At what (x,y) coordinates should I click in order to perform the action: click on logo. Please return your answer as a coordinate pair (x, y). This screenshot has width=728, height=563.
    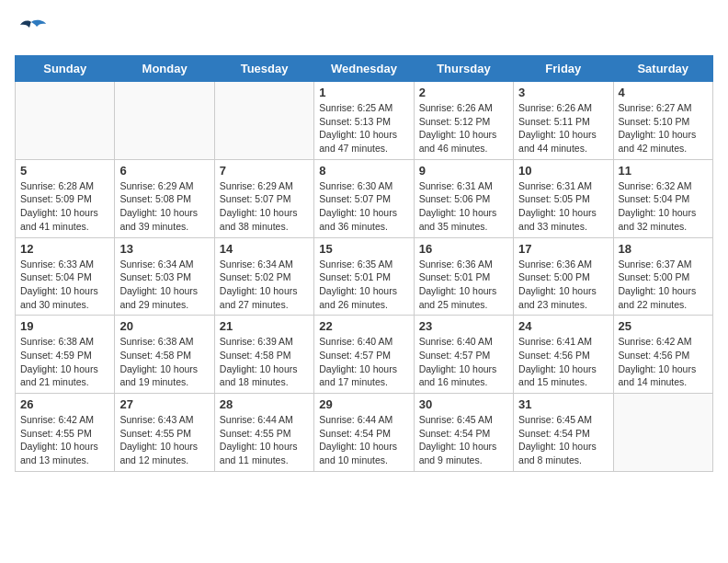
    Looking at the image, I should click on (33, 31).